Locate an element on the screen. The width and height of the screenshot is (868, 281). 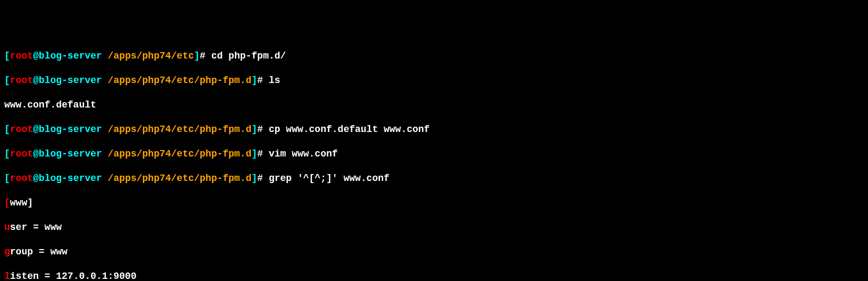
grep-rest: ser = www is located at coordinates (36, 227).